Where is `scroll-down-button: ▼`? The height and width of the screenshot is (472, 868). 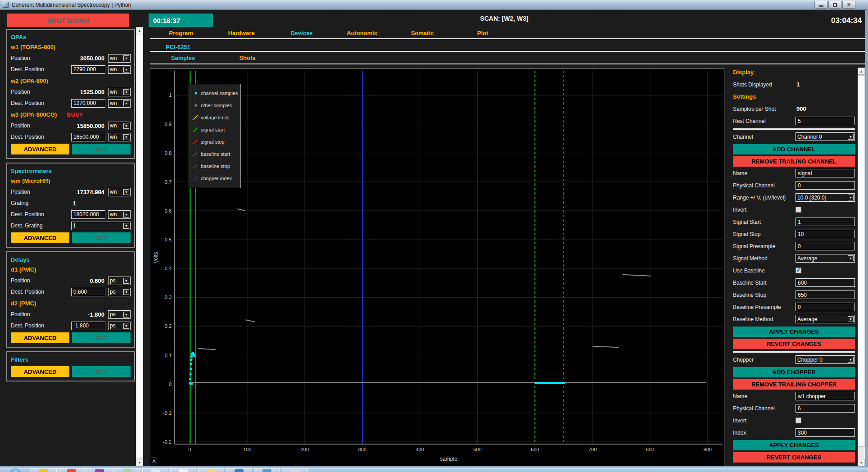 scroll-down-button: ▼ is located at coordinates (861, 463).